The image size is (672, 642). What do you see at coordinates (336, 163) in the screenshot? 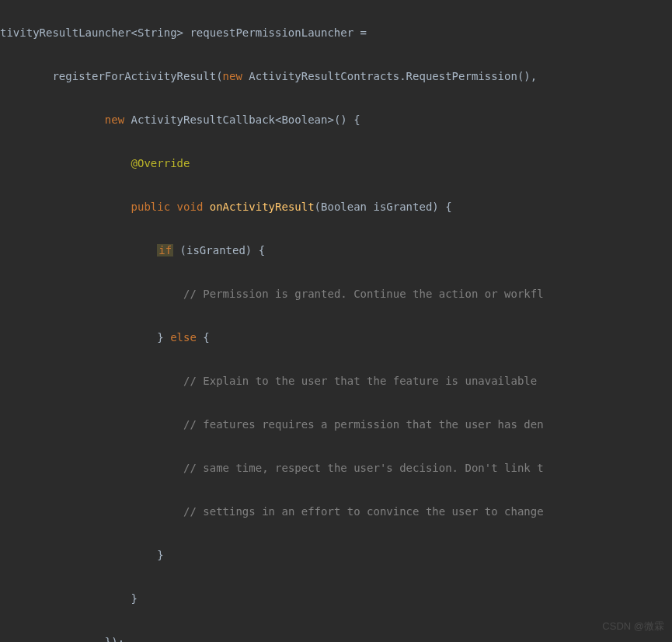
I see `code-line: @Override` at bounding box center [336, 163].